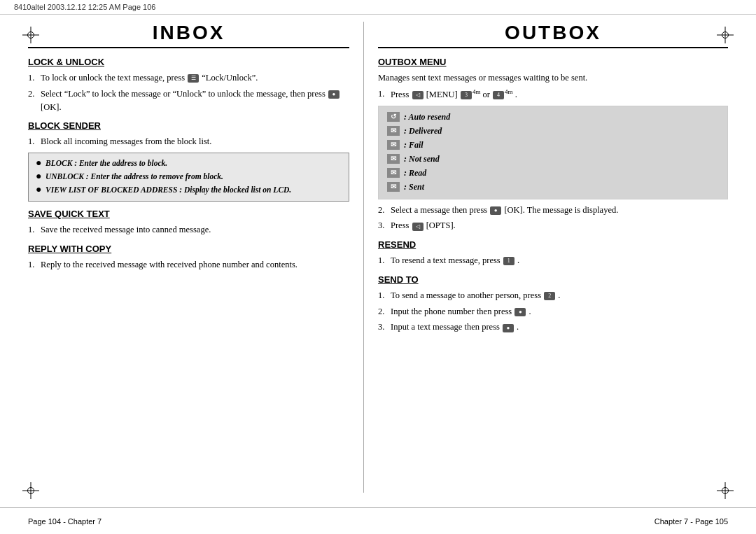 This screenshot has height=534, width=756. I want to click on outbox-step-3: 3. Press ◁ [OPTS]., so click(553, 225).